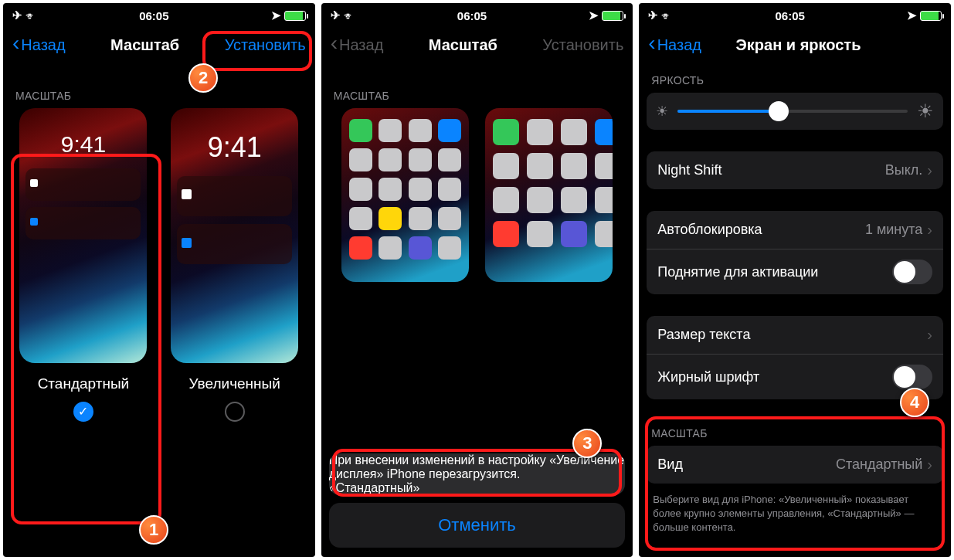  Describe the element at coordinates (795, 111) in the screenshot. I see `brightness-group: ☀︎ ☀︎` at that location.